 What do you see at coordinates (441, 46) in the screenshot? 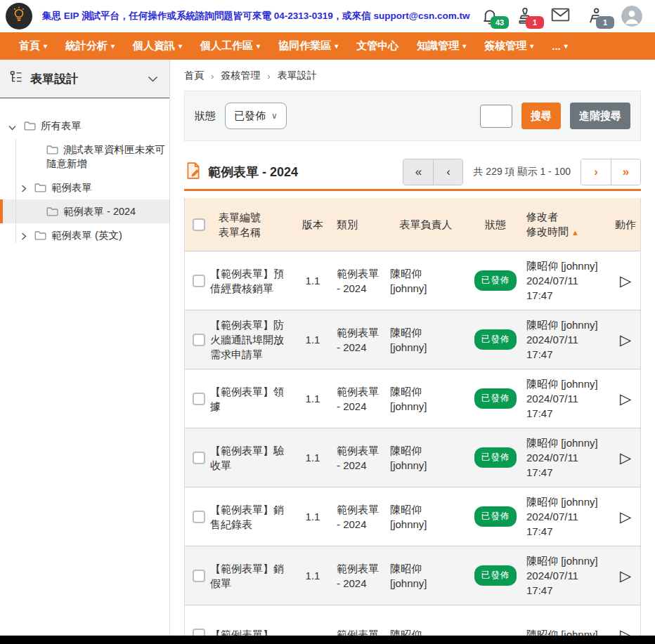
I see `nav-item-knowledge: 知識管理▾` at bounding box center [441, 46].